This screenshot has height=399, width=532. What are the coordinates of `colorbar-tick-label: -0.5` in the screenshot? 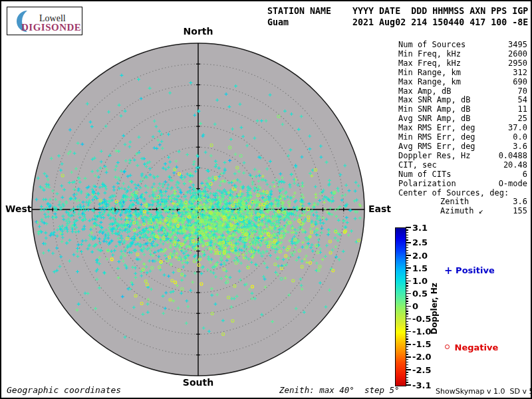 It's located at (422, 319).